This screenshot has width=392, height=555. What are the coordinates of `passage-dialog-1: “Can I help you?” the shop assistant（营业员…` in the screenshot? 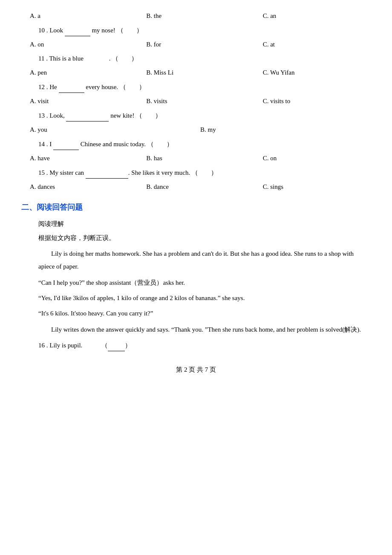 It's located at (205, 283).